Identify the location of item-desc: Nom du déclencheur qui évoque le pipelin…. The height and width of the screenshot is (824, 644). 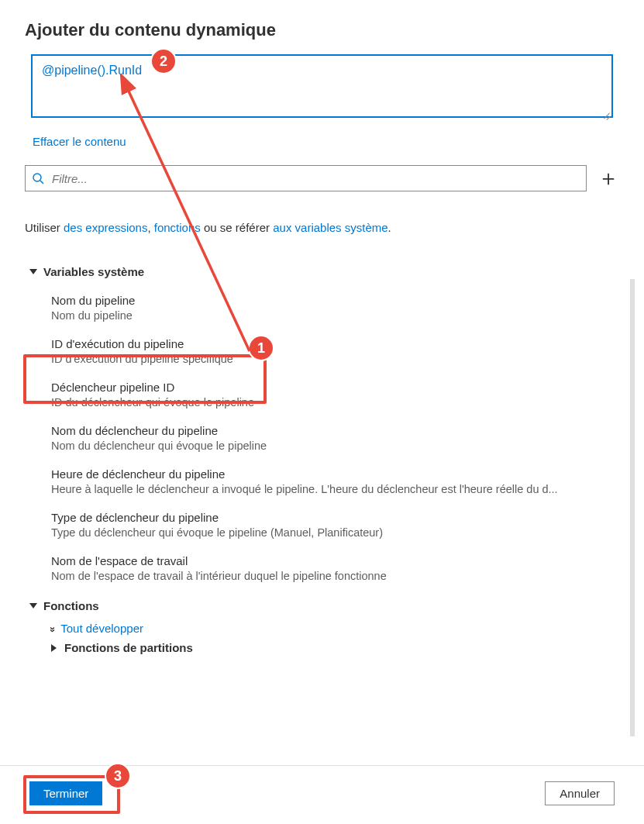
(332, 446).